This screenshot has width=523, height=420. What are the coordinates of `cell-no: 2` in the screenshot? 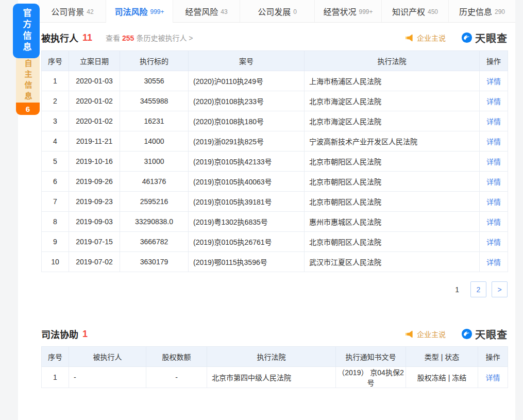 It's located at (56, 101).